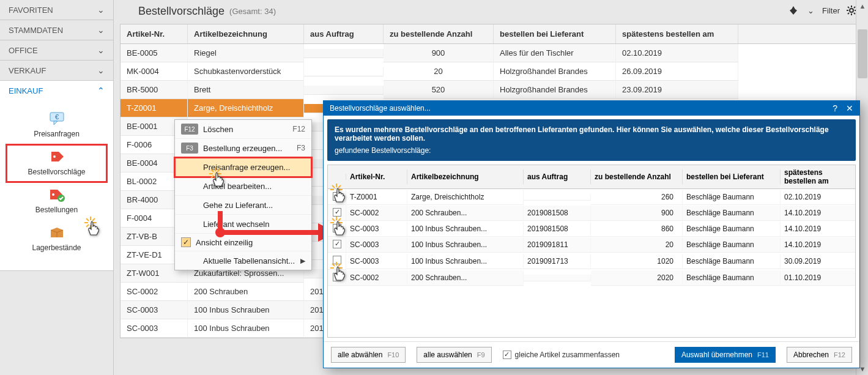  I want to click on dialog-info-panel: Es wurden mehrere Bestellvorschläge an d…, so click(592, 140).